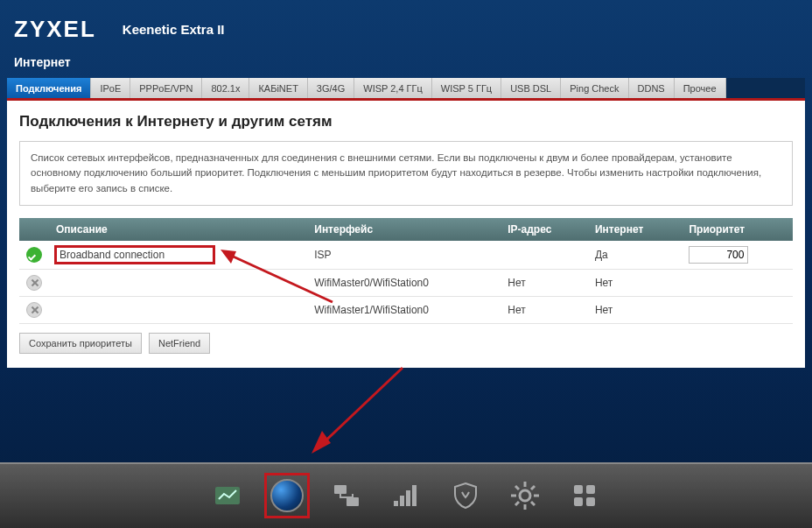 The height and width of the screenshot is (528, 812). What do you see at coordinates (406, 310) in the screenshot?
I see `table-row: WifiMaster1/WifiStation0НетНет` at bounding box center [406, 310].